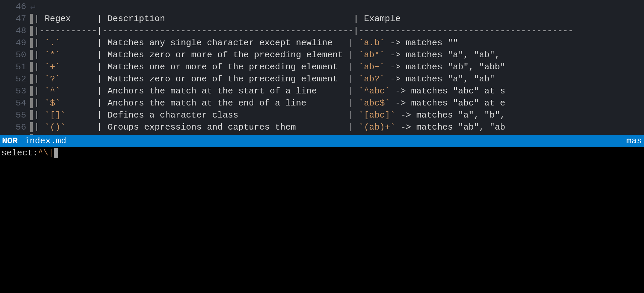 Image resolution: width=644 pixels, height=293 pixels. What do you see at coordinates (46, 153) in the screenshot?
I see `command-text: ^\|` at bounding box center [46, 153].